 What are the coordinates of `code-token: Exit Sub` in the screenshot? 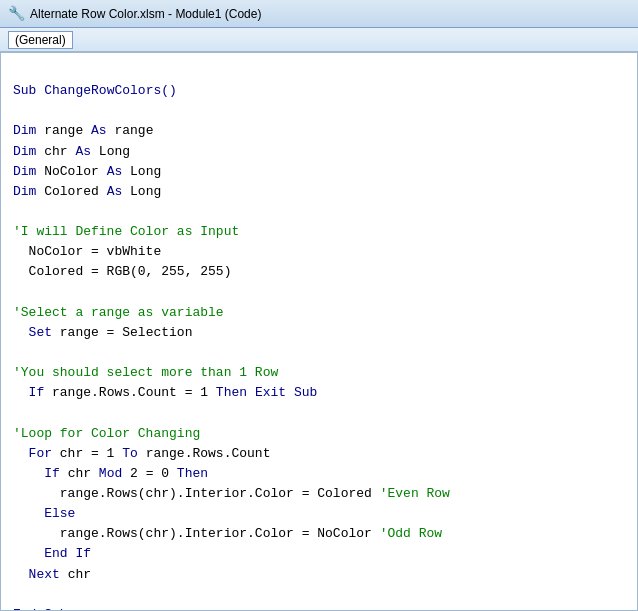 It's located at (286, 392).